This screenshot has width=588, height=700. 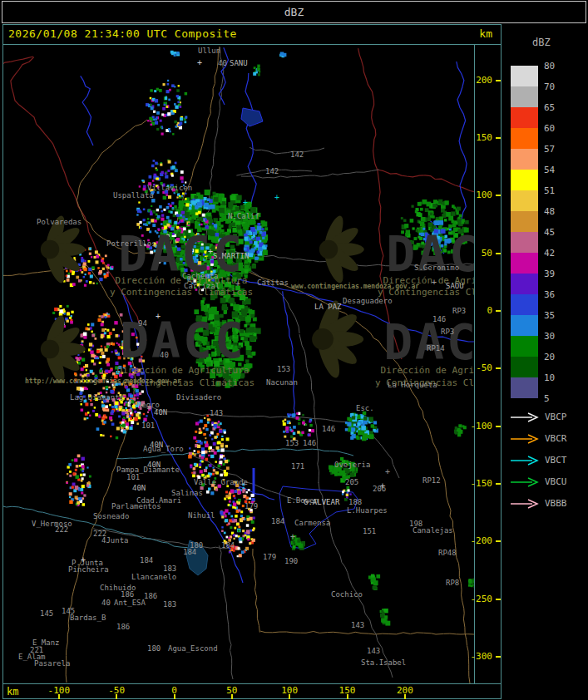 I want to click on dbz-swatch-label: 45, so click(x=549, y=233).